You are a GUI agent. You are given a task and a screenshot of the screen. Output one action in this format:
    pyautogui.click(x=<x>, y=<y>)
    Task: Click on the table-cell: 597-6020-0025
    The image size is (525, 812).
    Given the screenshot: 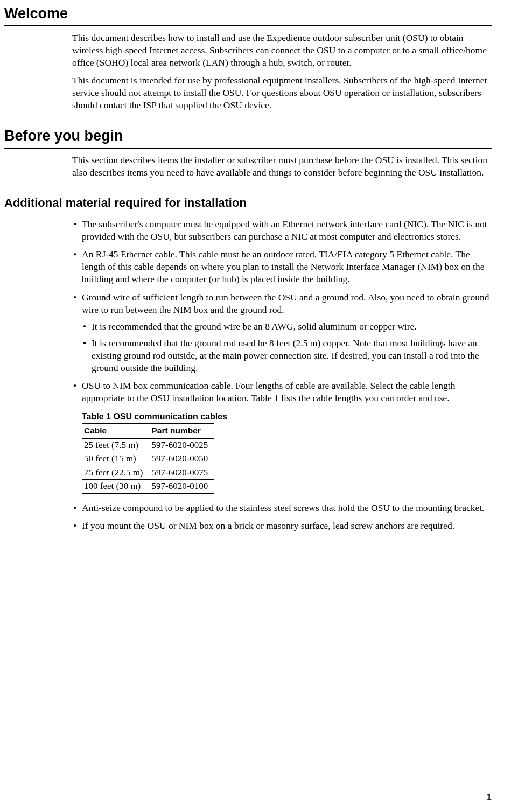 What is the action you would take?
    pyautogui.click(x=182, y=445)
    